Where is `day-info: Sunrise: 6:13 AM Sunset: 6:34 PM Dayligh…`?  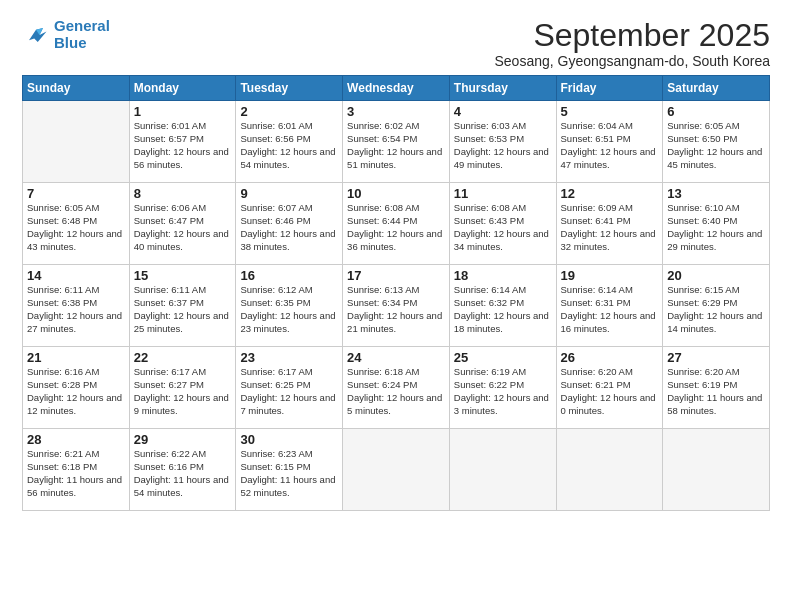
day-info: Sunrise: 6:13 AM Sunset: 6:34 PM Dayligh… is located at coordinates (396, 310).